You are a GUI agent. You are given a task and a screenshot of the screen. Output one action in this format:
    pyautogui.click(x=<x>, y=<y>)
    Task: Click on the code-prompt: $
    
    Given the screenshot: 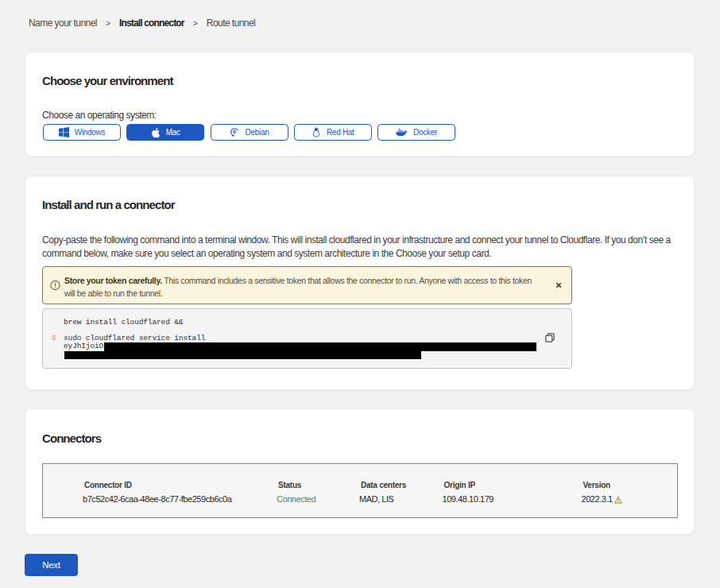 What is the action you would take?
    pyautogui.click(x=54, y=338)
    